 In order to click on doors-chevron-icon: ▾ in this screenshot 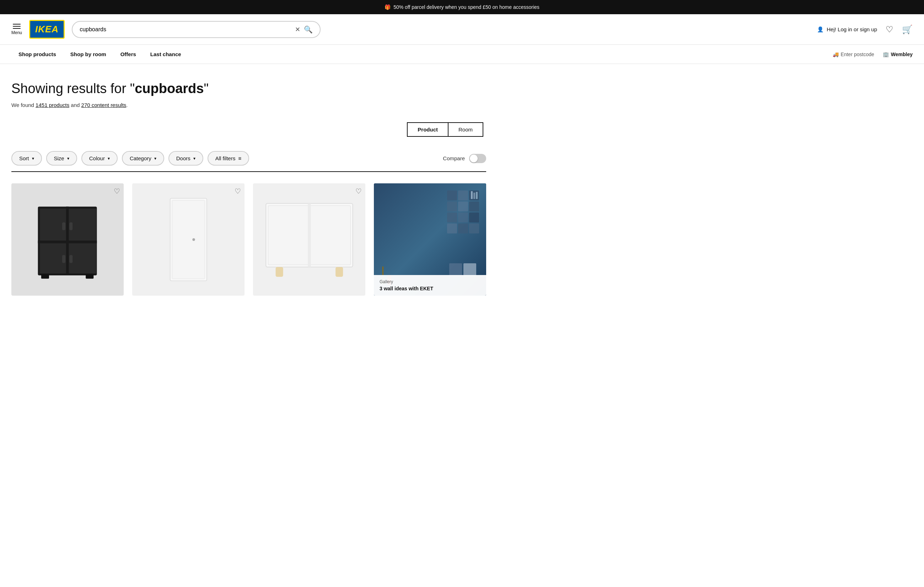, I will do `click(194, 159)`.